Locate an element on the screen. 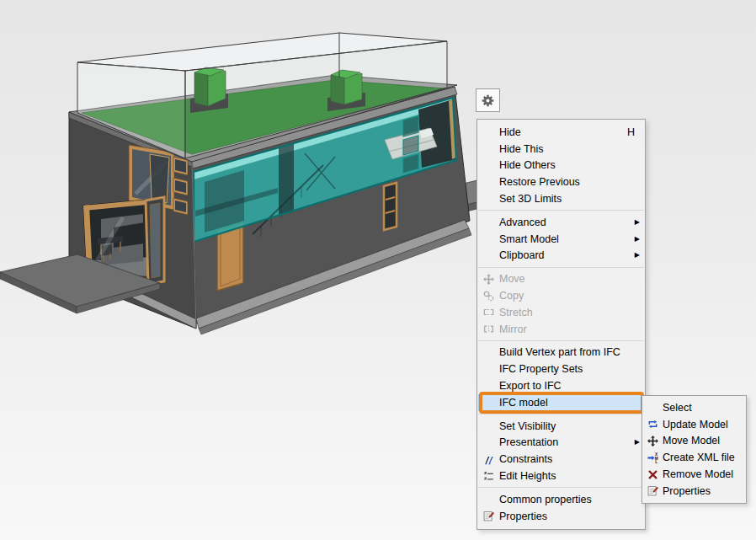 The image size is (756, 540). gear-icon is located at coordinates (488, 101).